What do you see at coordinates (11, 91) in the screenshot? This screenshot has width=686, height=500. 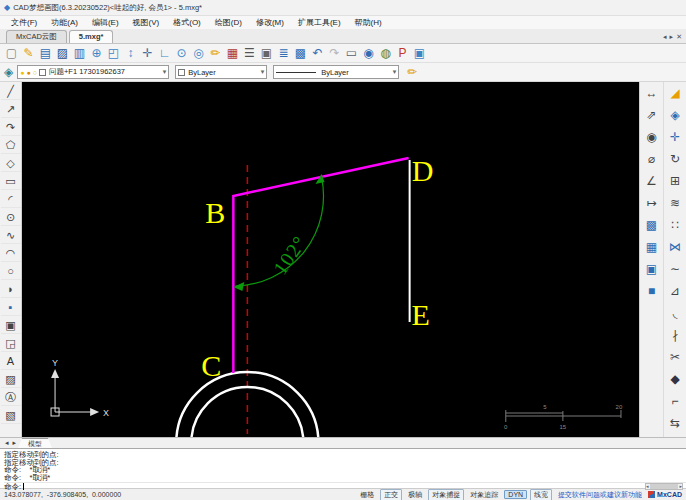 I see `line-tool-icon: ╱` at bounding box center [11, 91].